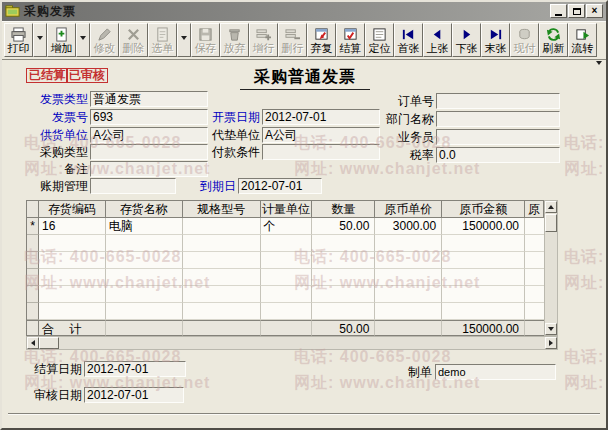  What do you see at coordinates (551, 268) in the screenshot?
I see `vertical-scrollbar` at bounding box center [551, 268].